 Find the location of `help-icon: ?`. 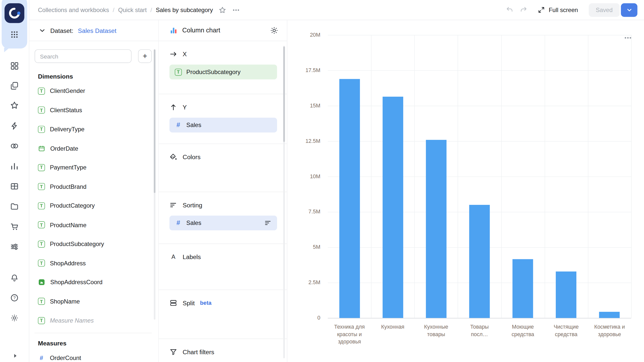

help-icon: ? is located at coordinates (14, 298).